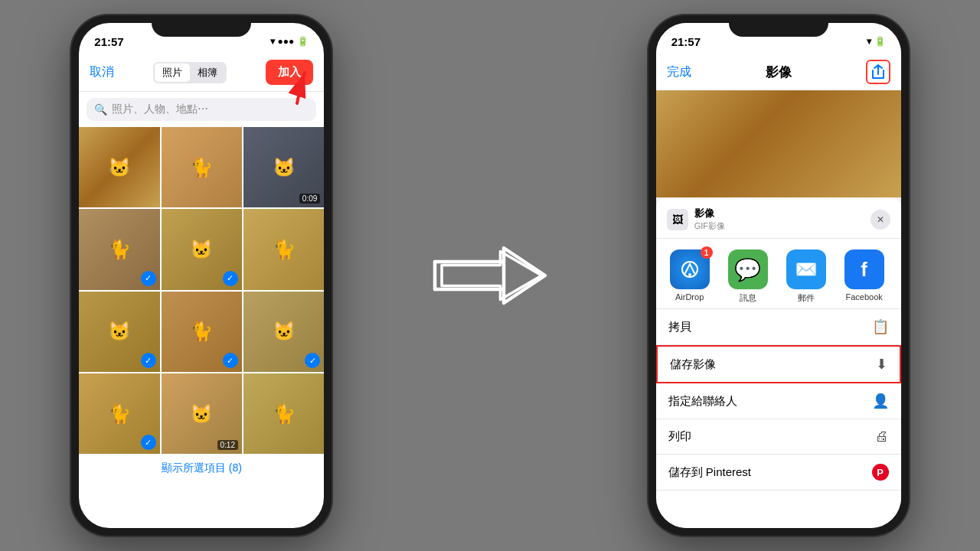 The image size is (980, 551). What do you see at coordinates (864, 277) in the screenshot?
I see `app-facebook: f Facebook` at bounding box center [864, 277].